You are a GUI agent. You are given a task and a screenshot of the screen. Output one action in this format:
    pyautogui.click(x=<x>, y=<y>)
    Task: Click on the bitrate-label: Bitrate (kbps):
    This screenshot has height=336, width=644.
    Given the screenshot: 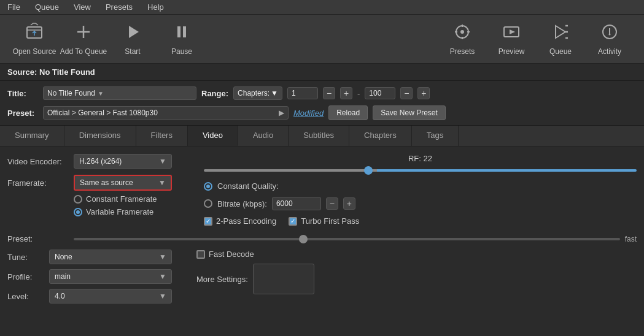 What is the action you would take?
    pyautogui.click(x=242, y=204)
    